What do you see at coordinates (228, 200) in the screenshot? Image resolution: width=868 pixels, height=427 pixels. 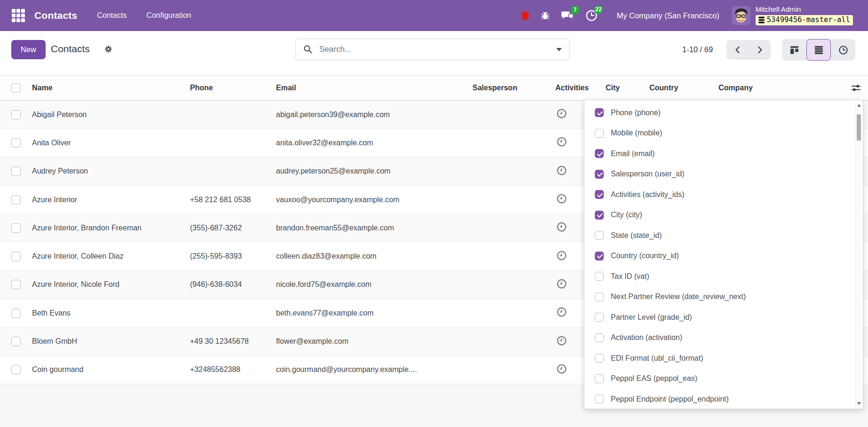 I see `contact-phone: +58 212 681 0538` at bounding box center [228, 200].